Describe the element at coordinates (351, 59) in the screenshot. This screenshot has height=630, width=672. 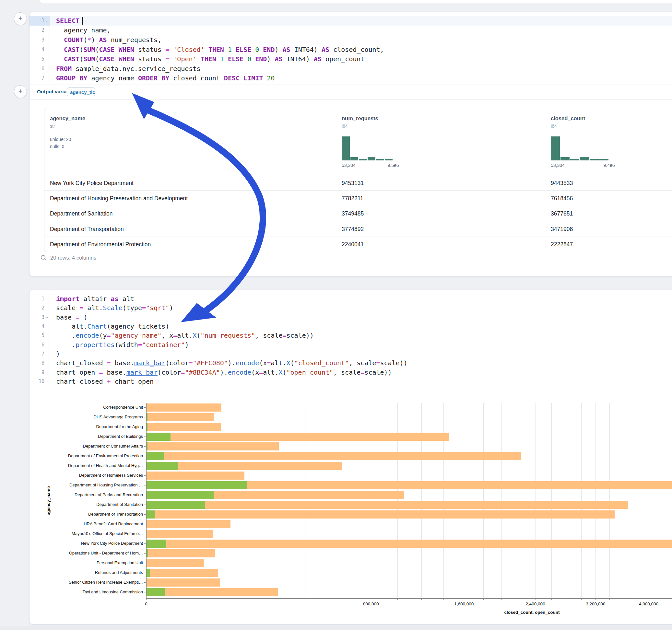
I see `code-line: 5 CAST(SUM(CASE WHEN status = 'Open' THE…` at that location.